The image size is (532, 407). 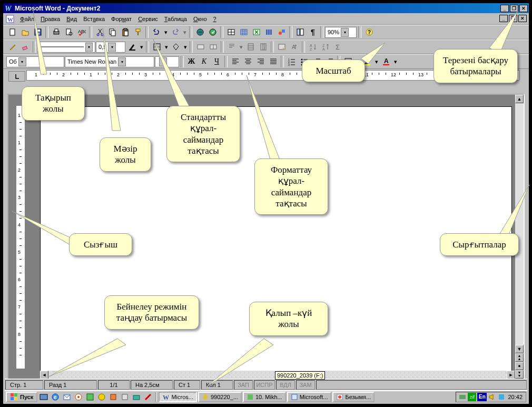 What do you see at coordinates (264, 397) in the screenshot?
I see `task-item-3: 10. Mikh...` at bounding box center [264, 397].